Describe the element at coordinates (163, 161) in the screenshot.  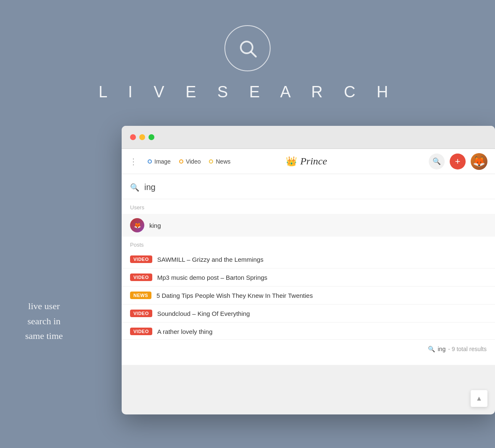
I see `image-filter-label: Image` at that location.